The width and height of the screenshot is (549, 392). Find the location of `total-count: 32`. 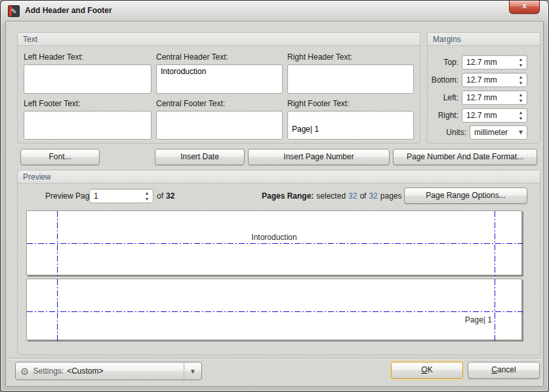

total-count: 32 is located at coordinates (373, 196).